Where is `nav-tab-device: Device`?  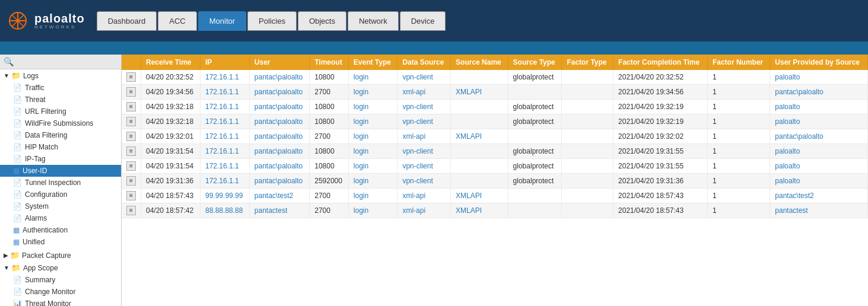 nav-tab-device: Device is located at coordinates (423, 21).